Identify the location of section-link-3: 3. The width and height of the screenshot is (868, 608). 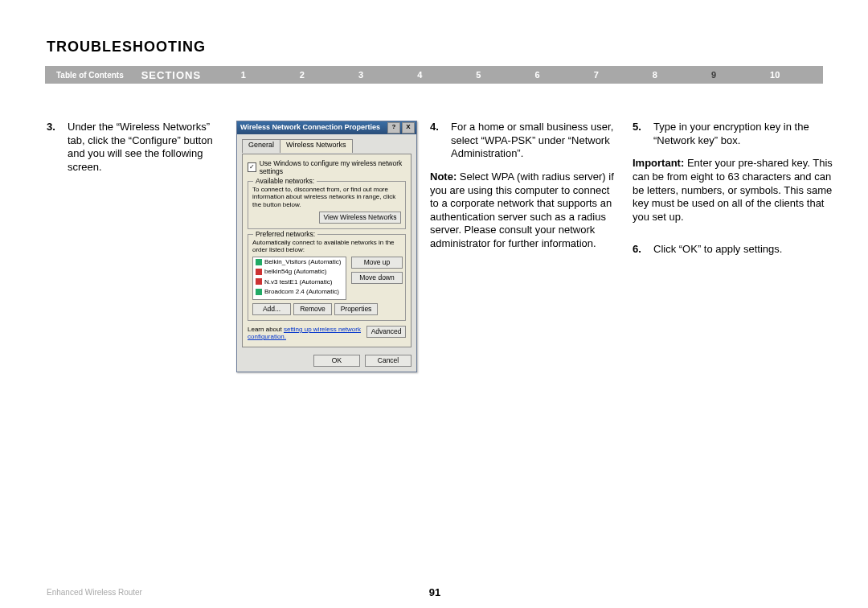
(361, 75).